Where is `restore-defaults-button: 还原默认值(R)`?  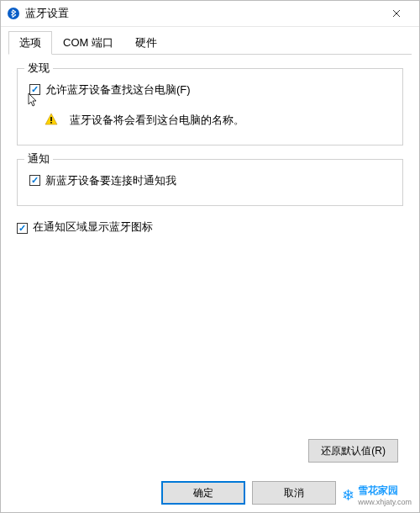 restore-defaults-button: 还原默认值(R) is located at coordinates (353, 451).